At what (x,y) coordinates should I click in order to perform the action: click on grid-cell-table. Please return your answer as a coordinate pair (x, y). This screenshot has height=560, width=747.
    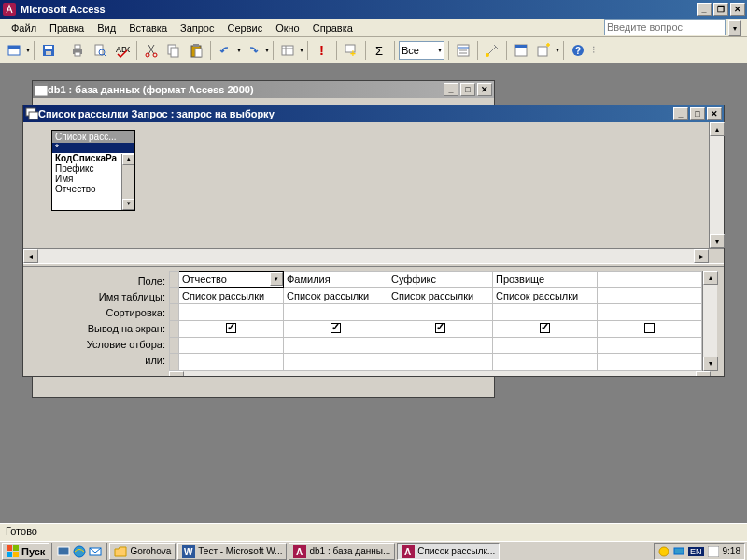
    Looking at the image, I should click on (650, 296).